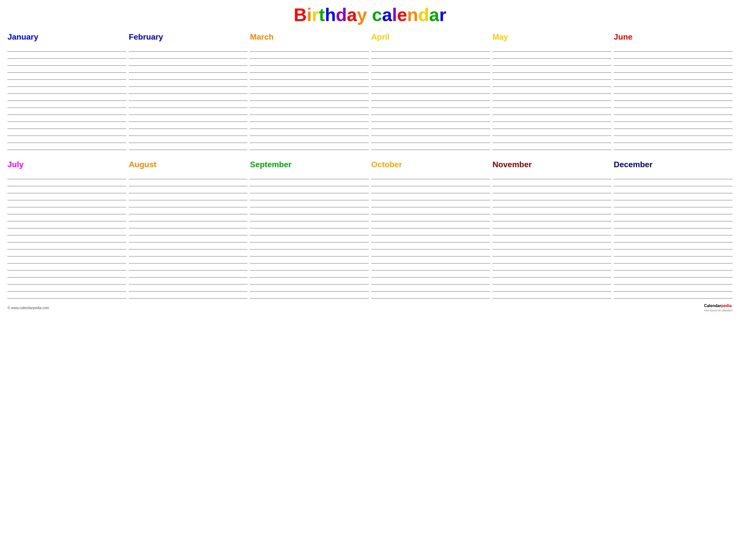  Describe the element at coordinates (673, 97) in the screenshot. I see `month-lines-june` at that location.